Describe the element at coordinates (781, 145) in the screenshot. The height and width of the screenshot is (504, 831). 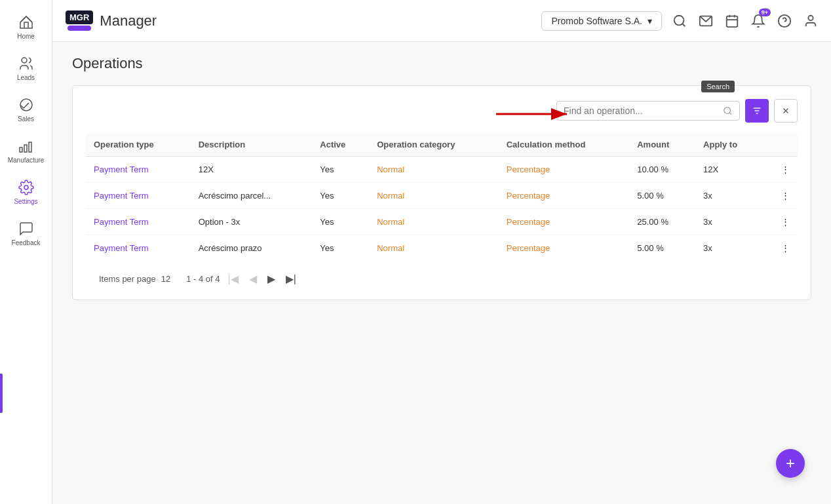
I see `col-actions` at that location.